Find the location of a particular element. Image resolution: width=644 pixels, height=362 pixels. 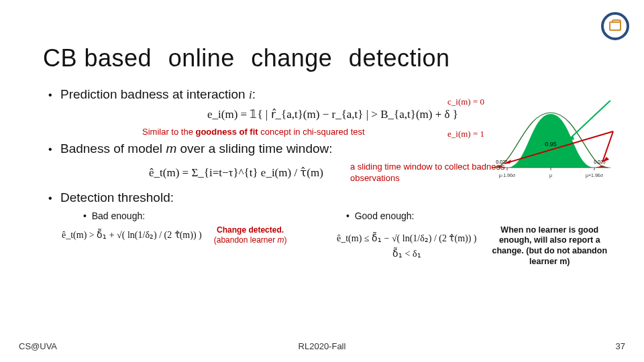

bullet-1-text: Prediction badness at interaction is located at coordinates (154, 94).